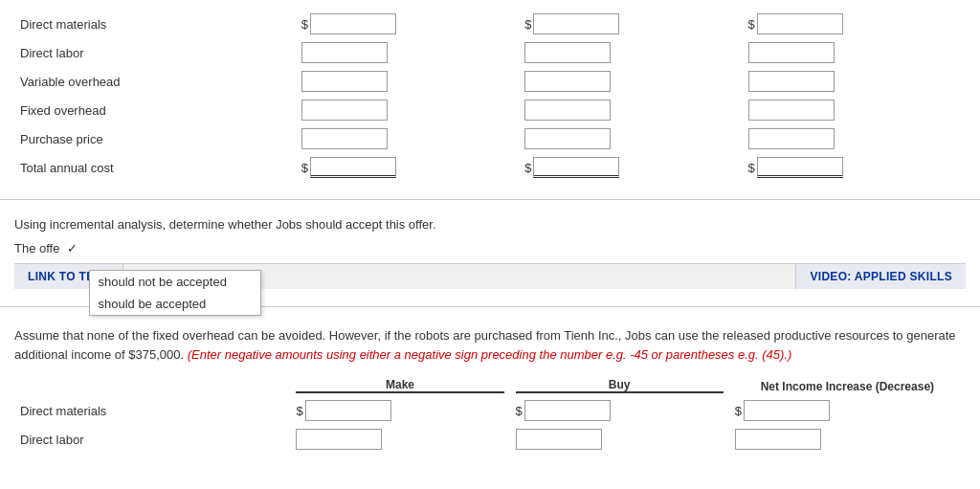 The width and height of the screenshot is (980, 489). I want to click on offer-row: The offe ✓ should not be accepted should…, so click(490, 249).